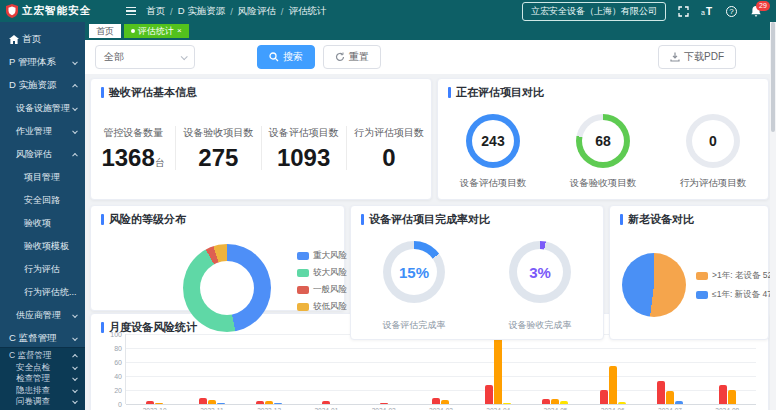 This screenshot has height=410, width=776. Describe the element at coordinates (352, 57) in the screenshot. I see `reset-button: 重置` at that location.